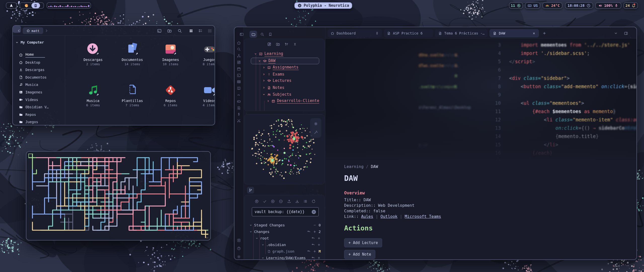  Describe the element at coordinates (533, 6) in the screenshot. I see `tray-keyboard-layout: US` at that location.